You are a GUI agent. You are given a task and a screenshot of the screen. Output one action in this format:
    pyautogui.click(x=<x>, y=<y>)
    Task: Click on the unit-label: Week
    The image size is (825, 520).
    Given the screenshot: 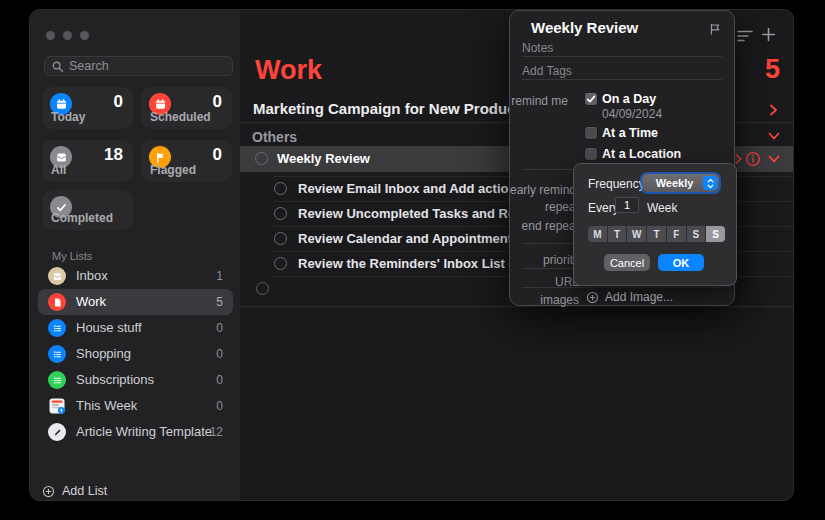 What is the action you would take?
    pyautogui.click(x=662, y=208)
    